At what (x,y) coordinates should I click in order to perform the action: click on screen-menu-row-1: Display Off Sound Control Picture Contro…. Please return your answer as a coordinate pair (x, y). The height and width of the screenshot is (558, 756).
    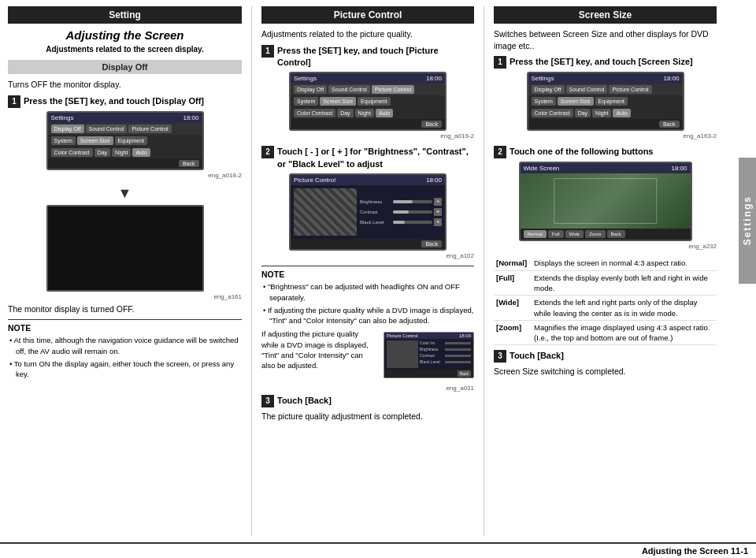
    Looking at the image, I should click on (125, 129).